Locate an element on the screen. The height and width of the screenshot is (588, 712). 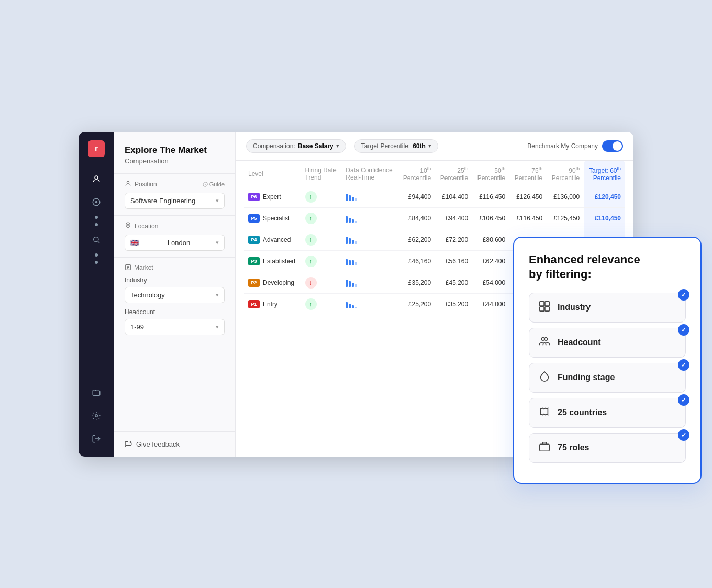
location-section: Location 🇬🇧 London ▾ is located at coordinates (175, 236).